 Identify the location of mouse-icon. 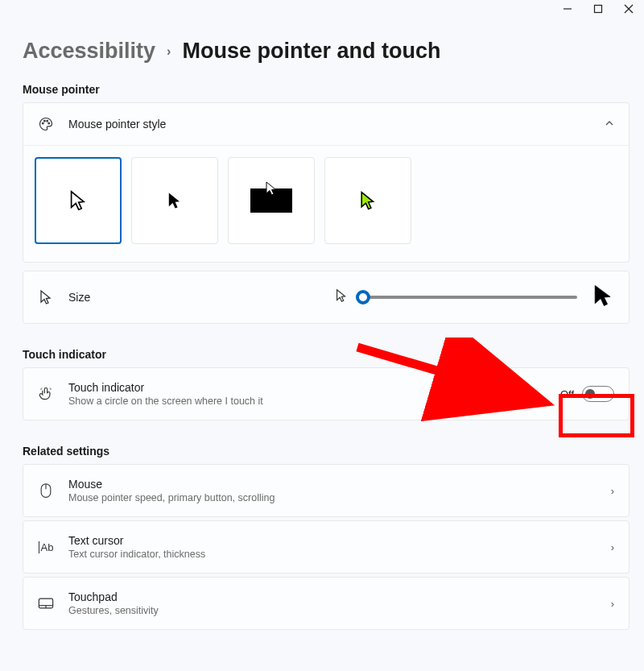
(46, 491).